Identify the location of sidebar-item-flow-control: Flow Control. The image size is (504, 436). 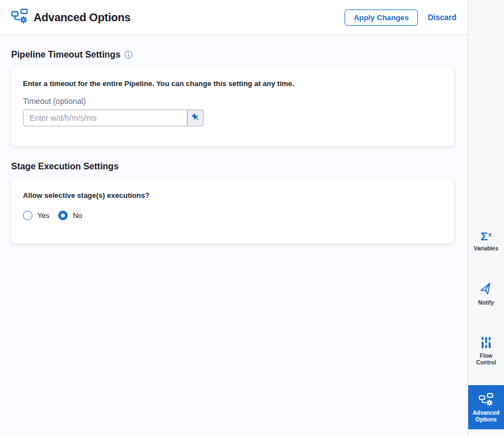
(486, 351).